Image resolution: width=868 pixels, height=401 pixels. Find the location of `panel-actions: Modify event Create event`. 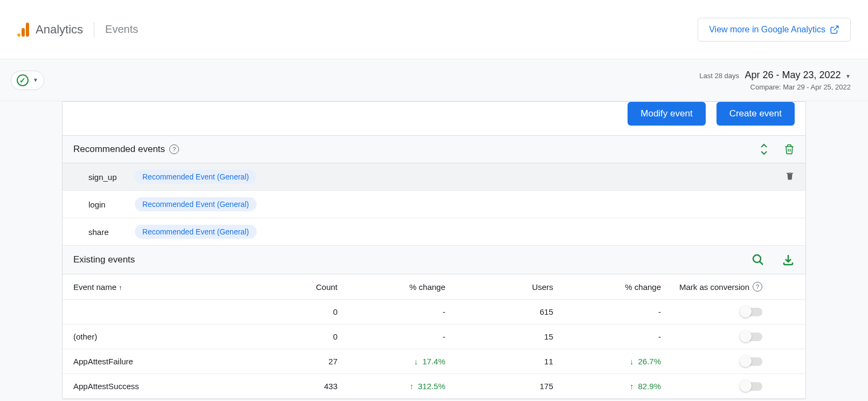

panel-actions: Modify event Create event is located at coordinates (434, 119).